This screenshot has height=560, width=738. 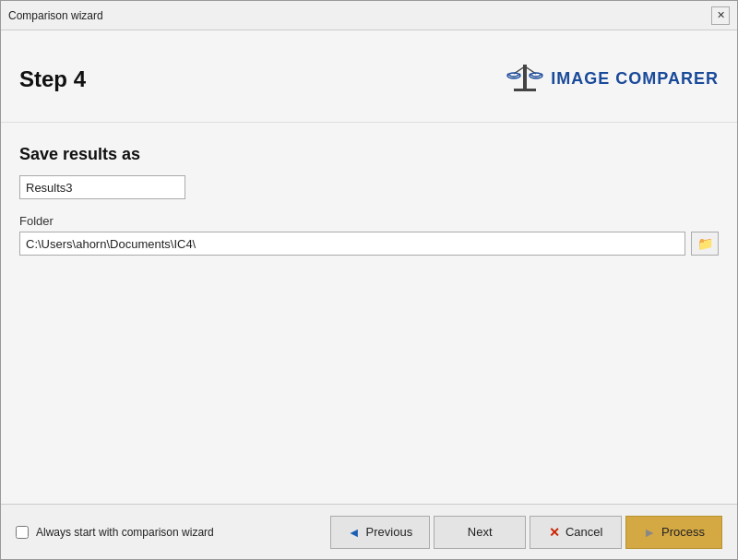 What do you see at coordinates (705, 244) in the screenshot?
I see `folder-icon: 📁` at bounding box center [705, 244].